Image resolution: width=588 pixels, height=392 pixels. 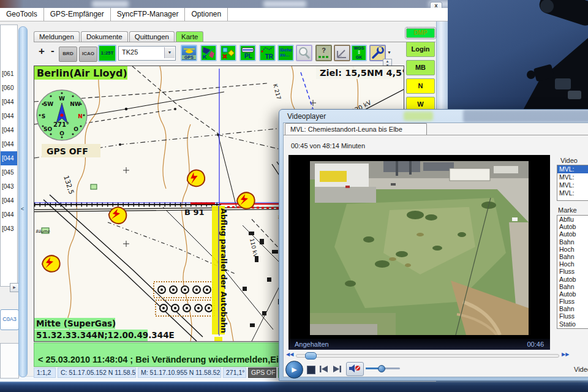 I want to click on fast-forward-icon: ▶▶, so click(x=565, y=354).